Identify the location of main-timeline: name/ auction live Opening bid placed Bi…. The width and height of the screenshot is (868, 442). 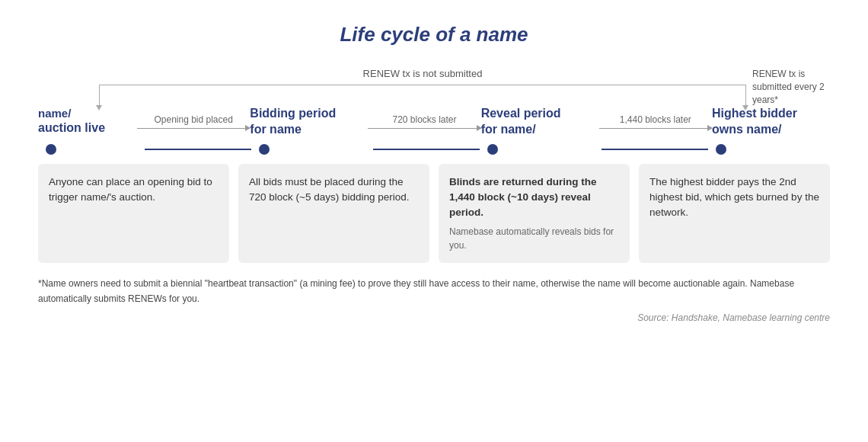
(434, 122).